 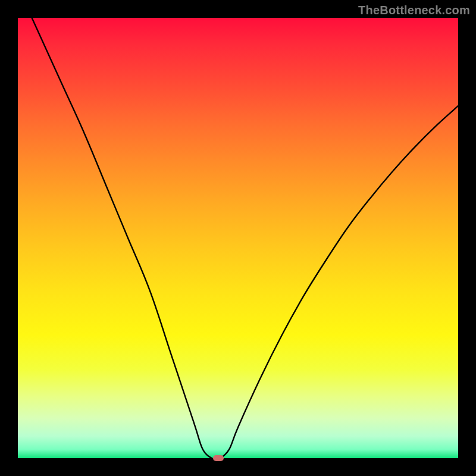 What do you see at coordinates (218, 458) in the screenshot?
I see `optimum-marker` at bounding box center [218, 458].